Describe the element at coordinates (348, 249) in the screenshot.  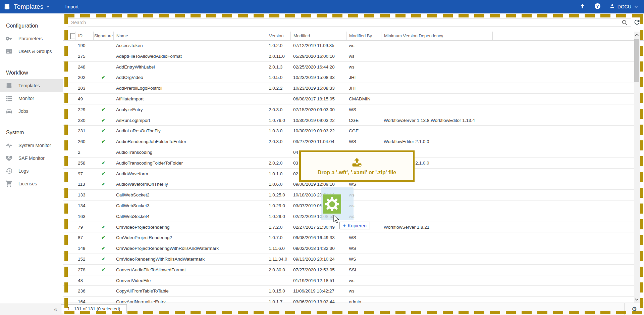
I see `table-row: 149✔CmVideoProjectRenderingWithRollsAndW…` at that location.